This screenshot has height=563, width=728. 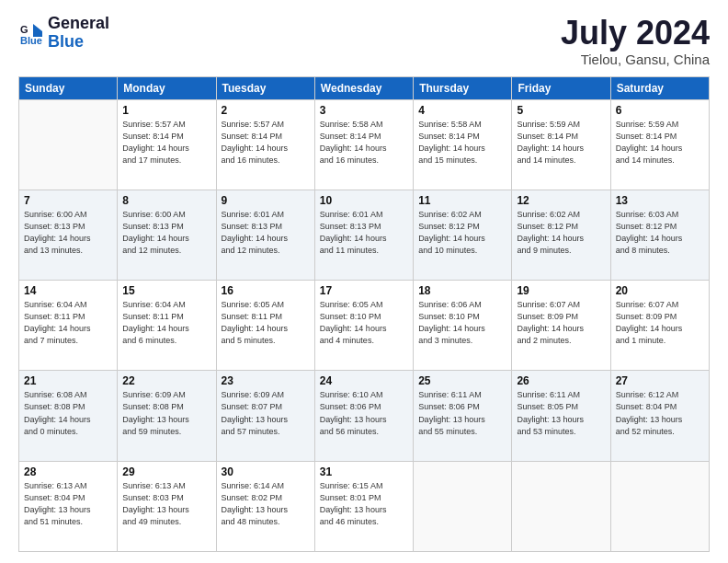 What do you see at coordinates (167, 88) in the screenshot?
I see `col-header-monday: Monday` at bounding box center [167, 88].